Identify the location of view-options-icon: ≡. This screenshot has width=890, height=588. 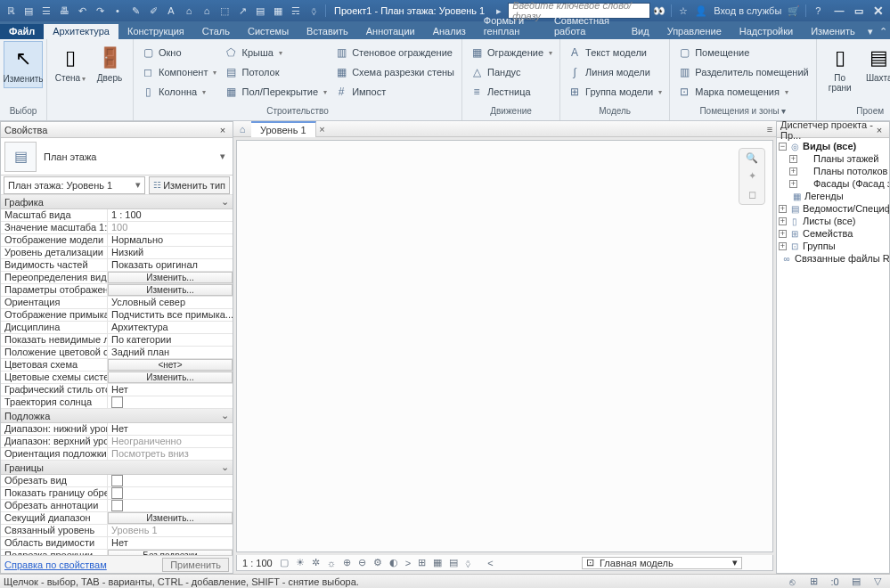
(770, 129).